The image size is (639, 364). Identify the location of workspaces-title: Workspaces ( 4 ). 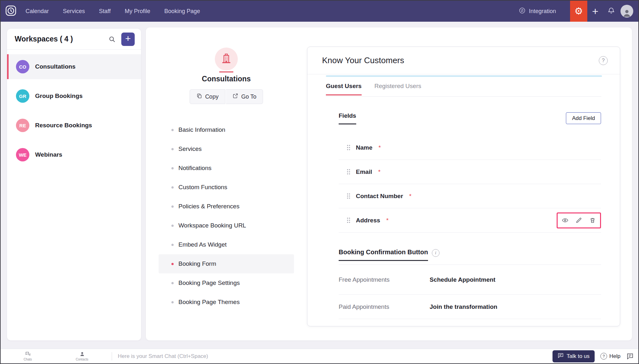
(44, 39).